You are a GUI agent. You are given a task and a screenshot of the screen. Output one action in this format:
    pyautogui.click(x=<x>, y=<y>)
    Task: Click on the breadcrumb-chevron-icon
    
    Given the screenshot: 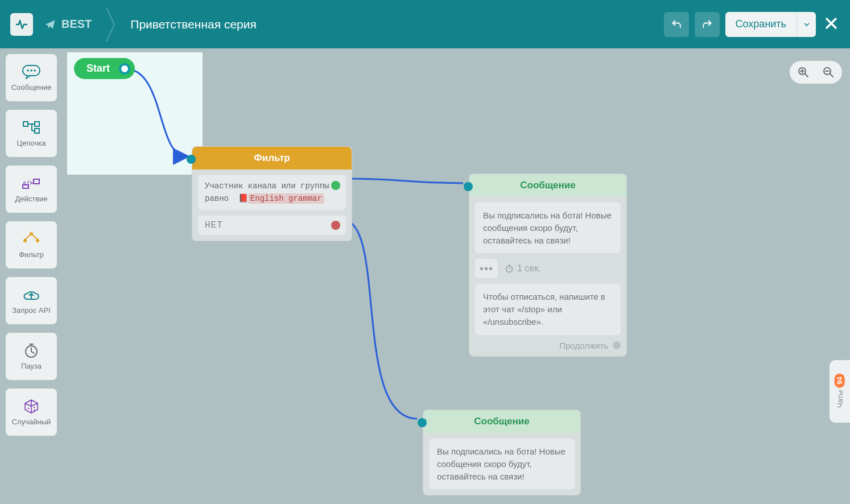 What is the action you would take?
    pyautogui.click(x=111, y=24)
    